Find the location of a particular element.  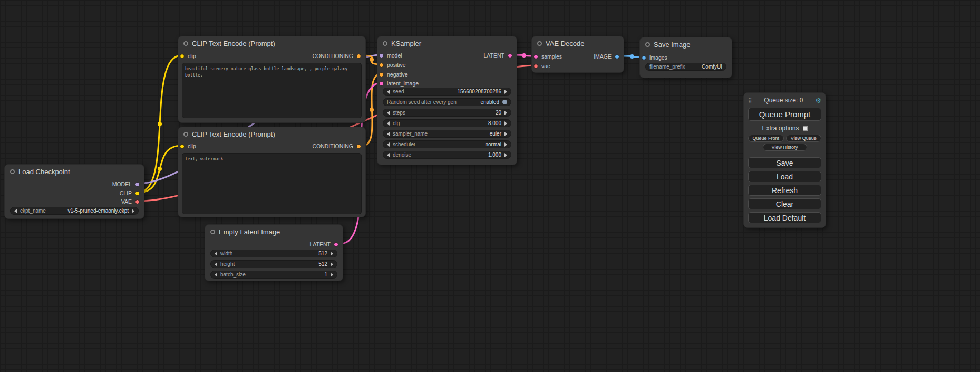

view-queue-button: View Queue is located at coordinates (804, 138).